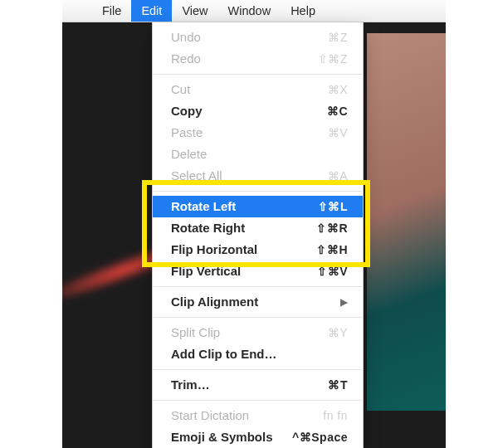  What do you see at coordinates (257, 416) in the screenshot?
I see `menu-item-start-dictation: Start Dictation fn fn` at bounding box center [257, 416].